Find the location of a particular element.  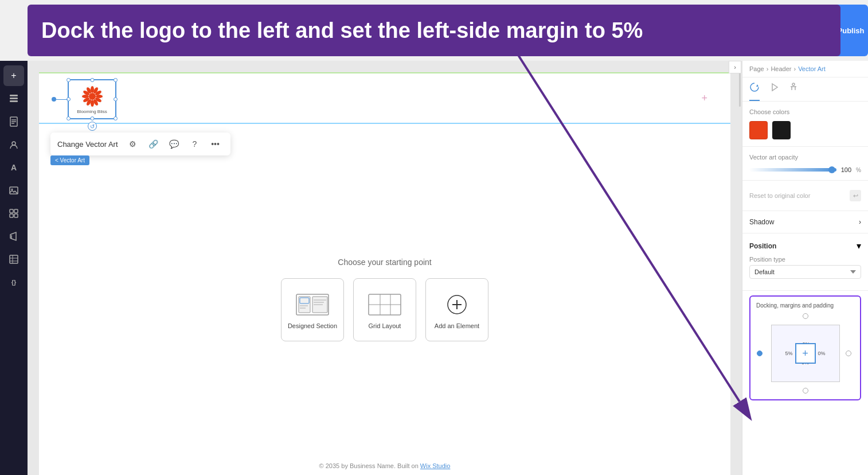

reset-icon: ↩ is located at coordinates (855, 196).